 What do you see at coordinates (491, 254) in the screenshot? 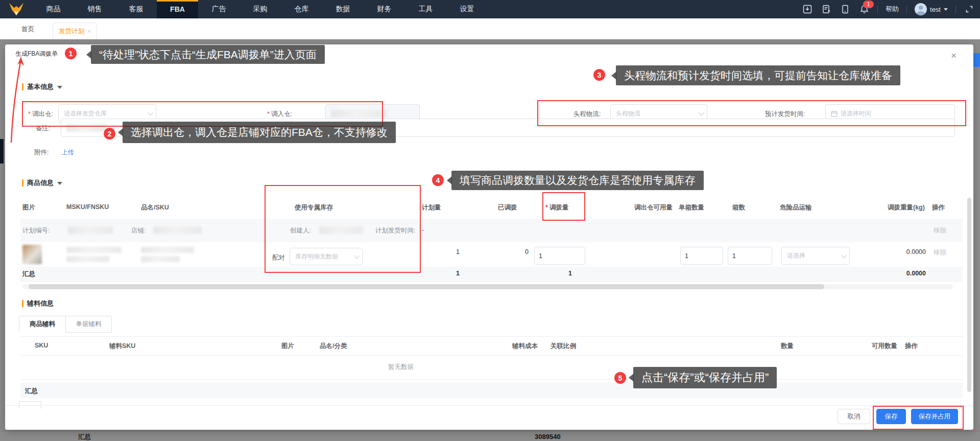
I see `product-row: 配对 库存明细无数据 1 0 - 请选择 0.0000 移除` at bounding box center [491, 254].